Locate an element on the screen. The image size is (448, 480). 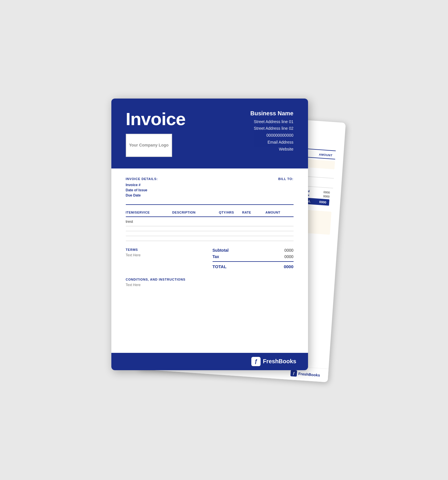
website: Website is located at coordinates (272, 149).